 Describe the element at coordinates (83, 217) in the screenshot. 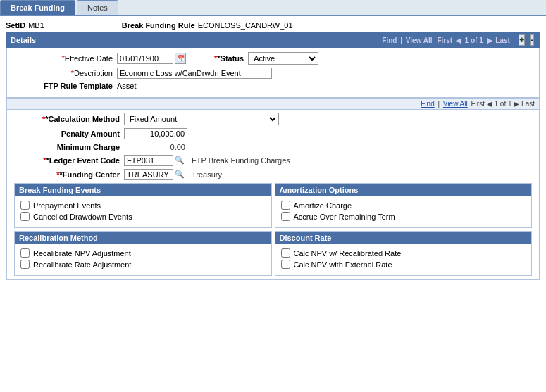

I see `cancelled-label: Cancelled Drawdown Events` at that location.